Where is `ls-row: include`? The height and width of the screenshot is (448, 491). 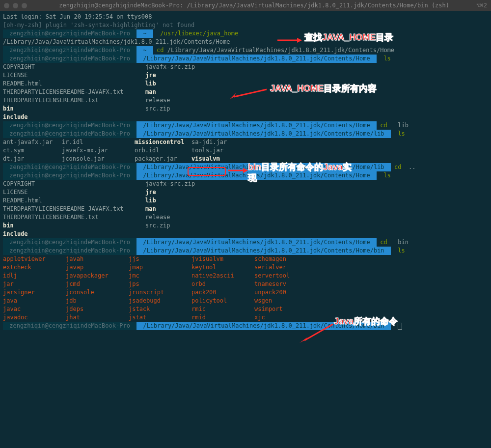 ls-row: include is located at coordinates (246, 234).